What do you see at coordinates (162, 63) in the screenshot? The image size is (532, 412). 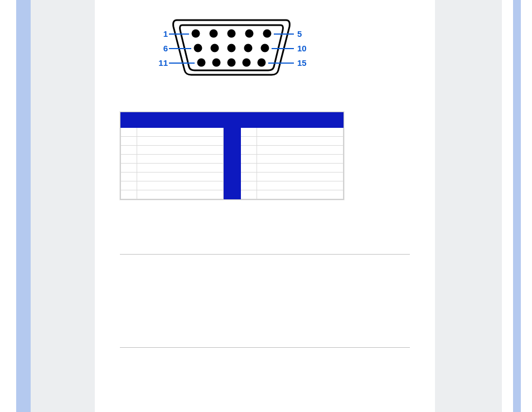 I see `pin-label-11: 11` at bounding box center [162, 63].